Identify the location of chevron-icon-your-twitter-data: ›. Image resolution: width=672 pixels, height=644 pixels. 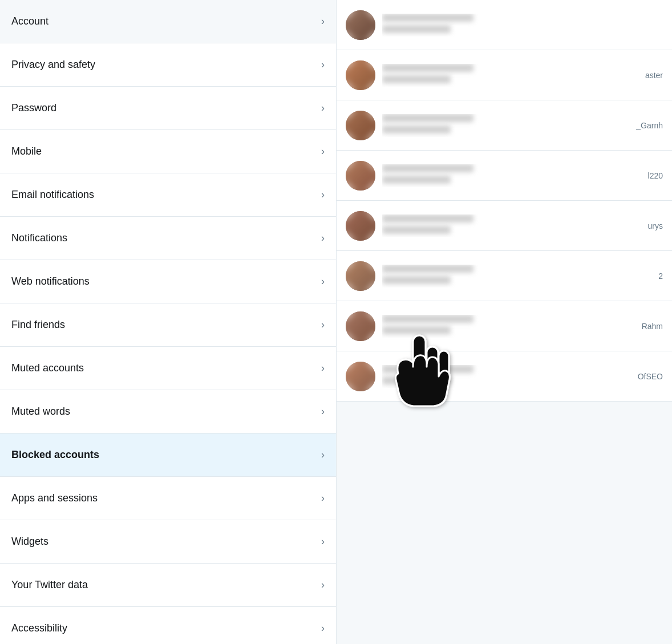
(323, 585).